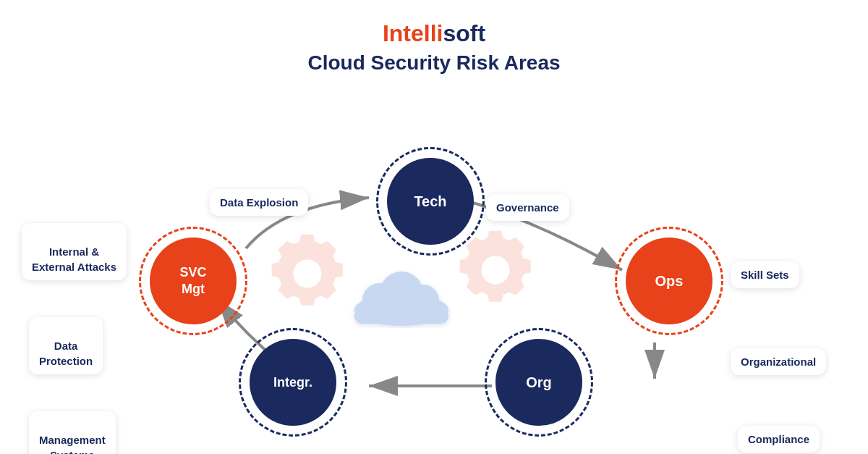  What do you see at coordinates (259, 203) in the screenshot?
I see `label-data-explosion: Data Explosion` at bounding box center [259, 203].